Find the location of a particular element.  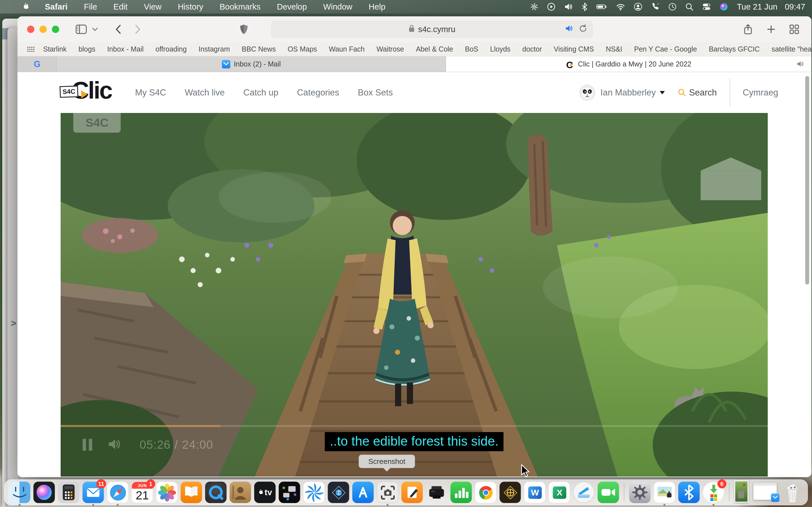

close-window-button is located at coordinates (31, 29).